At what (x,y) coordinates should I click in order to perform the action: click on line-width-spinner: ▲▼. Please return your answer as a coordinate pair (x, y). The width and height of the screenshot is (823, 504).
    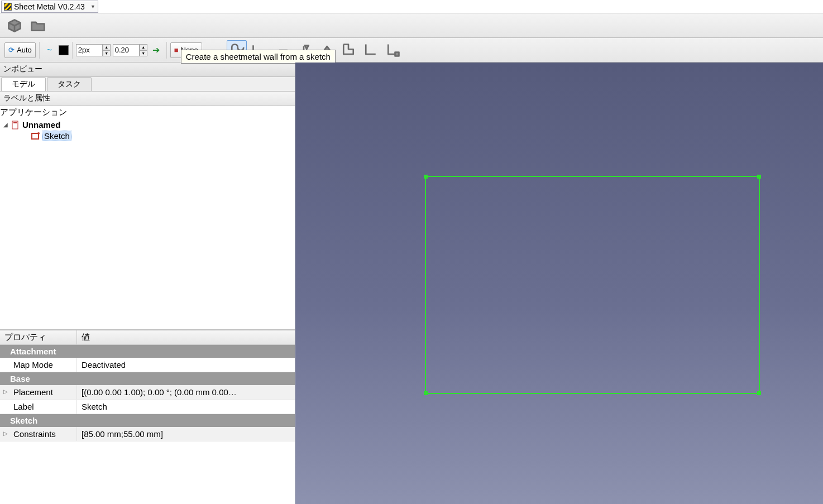
    Looking at the image, I should click on (93, 50).